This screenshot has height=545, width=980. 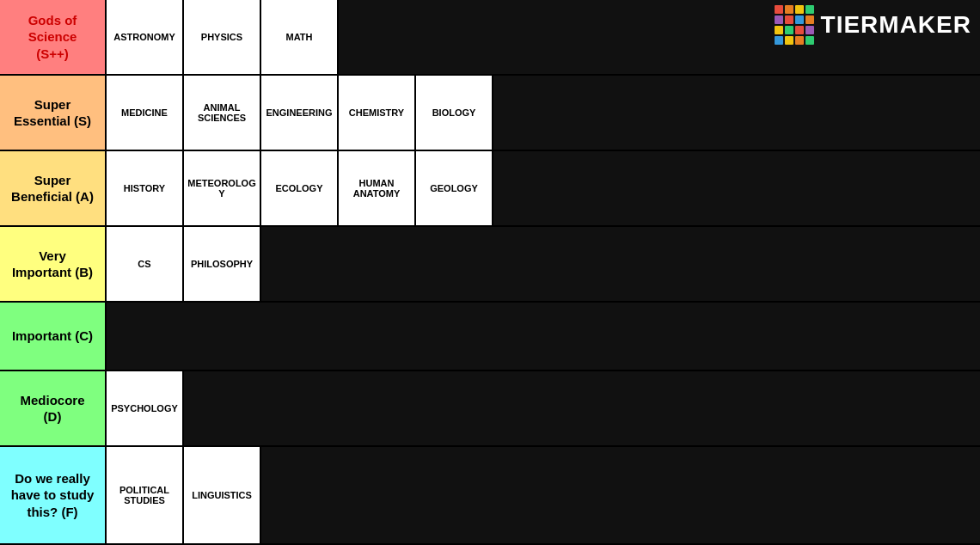 What do you see at coordinates (377, 113) in the screenshot?
I see `tier-item: CHEMISTRY` at bounding box center [377, 113].